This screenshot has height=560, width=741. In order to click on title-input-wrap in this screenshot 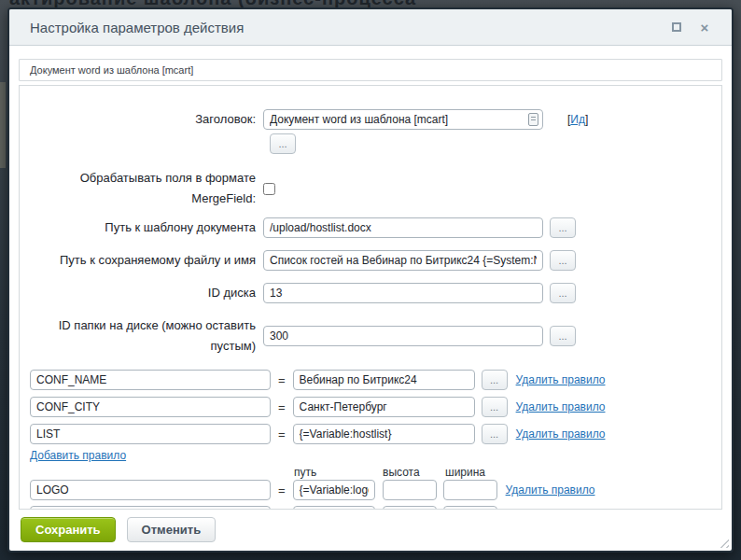, I will do `click(403, 119)`.